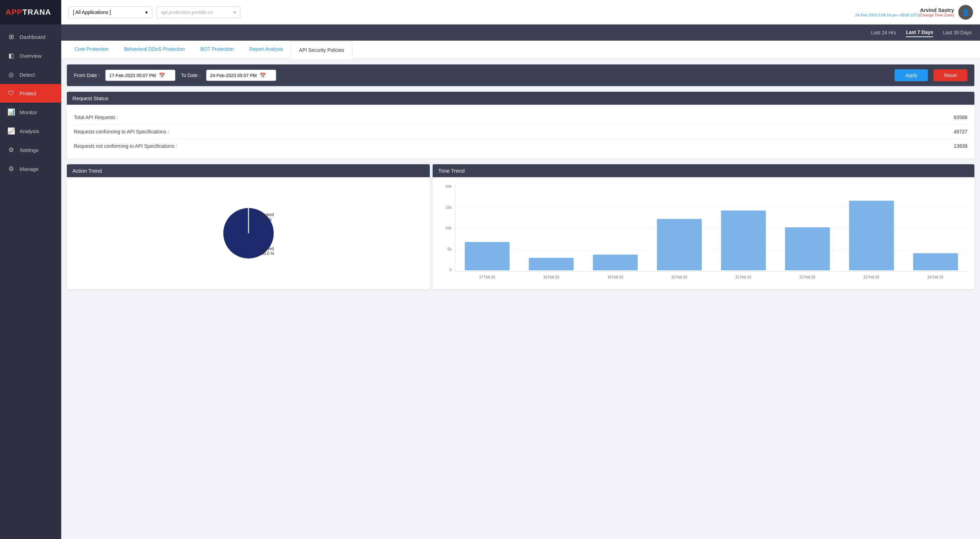 This screenshot has width=980, height=539. What do you see at coordinates (29, 169) in the screenshot?
I see `sidebar-item-label: Manage` at bounding box center [29, 169].